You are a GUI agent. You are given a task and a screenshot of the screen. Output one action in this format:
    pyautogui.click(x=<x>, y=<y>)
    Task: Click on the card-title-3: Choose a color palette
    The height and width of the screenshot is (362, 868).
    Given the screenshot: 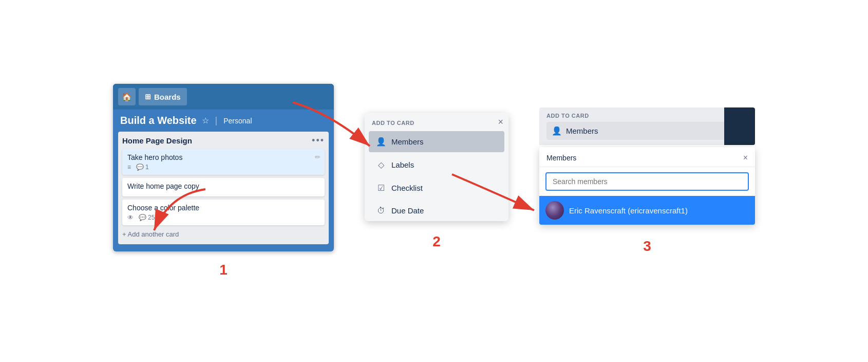 What is the action you would take?
    pyautogui.click(x=223, y=208)
    